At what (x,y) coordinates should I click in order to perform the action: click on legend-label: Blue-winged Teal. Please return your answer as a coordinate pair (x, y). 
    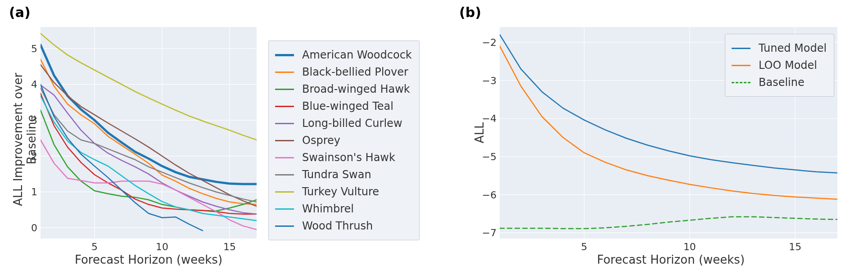
    Looking at the image, I should click on (348, 106).